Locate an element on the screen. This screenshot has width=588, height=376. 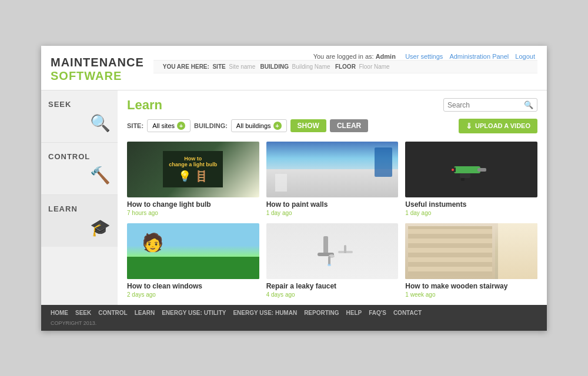
video-card-5: Repair a leaky faucet 4 days ago is located at coordinates (333, 261).